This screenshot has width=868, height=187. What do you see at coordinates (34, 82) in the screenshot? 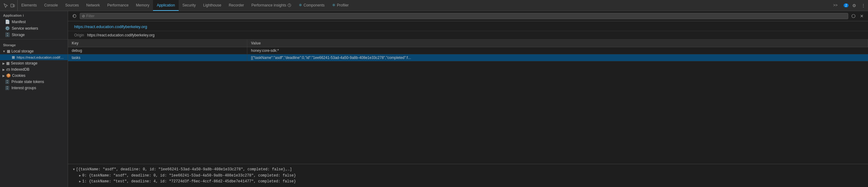
I see `sidebar-item-private-state-tokens: 🗄️ Private state tokens` at bounding box center [34, 82].